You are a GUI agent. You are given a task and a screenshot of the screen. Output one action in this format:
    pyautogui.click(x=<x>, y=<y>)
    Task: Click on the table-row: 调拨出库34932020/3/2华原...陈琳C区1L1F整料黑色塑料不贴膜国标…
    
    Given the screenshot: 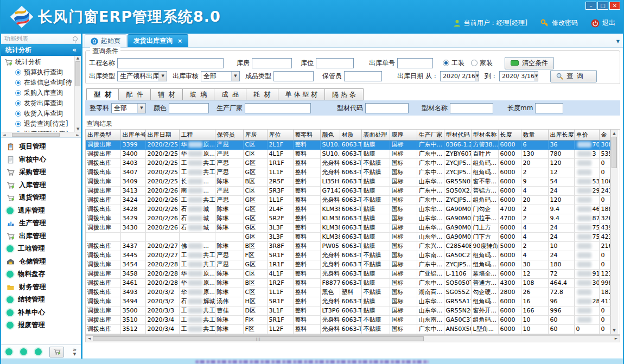 What is the action you would take?
    pyautogui.click(x=348, y=292)
    